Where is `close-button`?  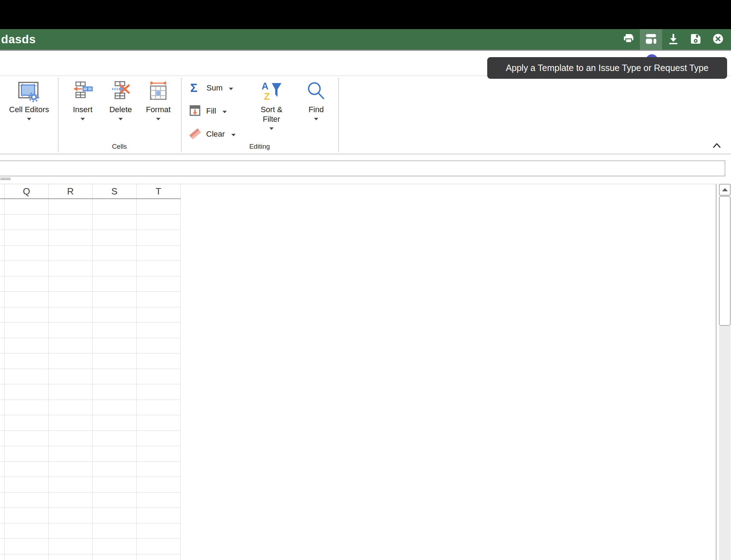 close-button is located at coordinates (718, 39).